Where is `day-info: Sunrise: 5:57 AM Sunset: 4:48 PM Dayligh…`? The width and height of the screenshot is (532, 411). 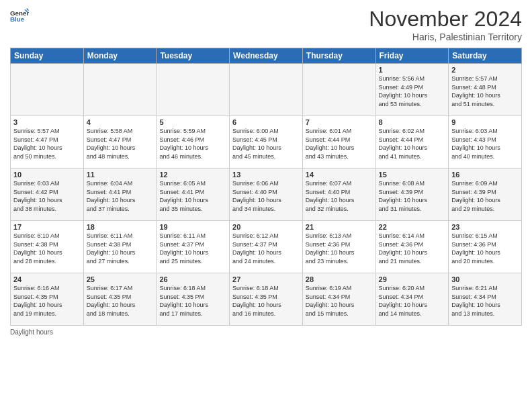 day-info: Sunrise: 5:57 AM Sunset: 4:48 PM Dayligh… is located at coordinates (485, 91).